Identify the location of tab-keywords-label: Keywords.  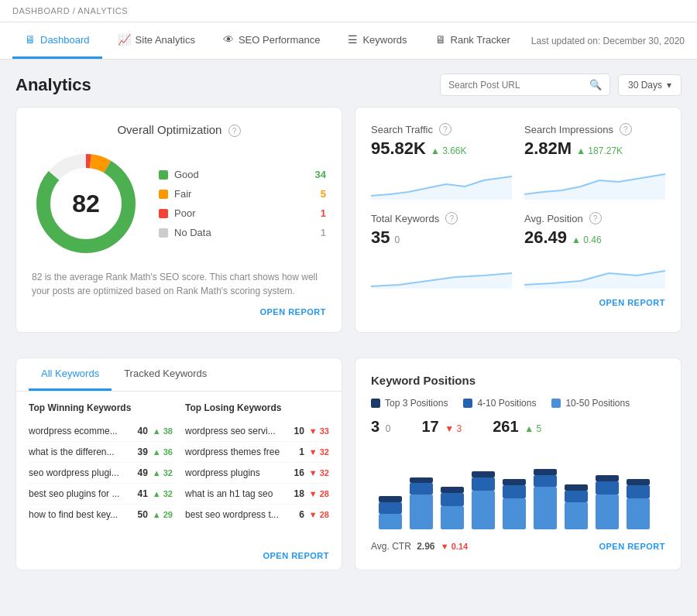
(384, 40).